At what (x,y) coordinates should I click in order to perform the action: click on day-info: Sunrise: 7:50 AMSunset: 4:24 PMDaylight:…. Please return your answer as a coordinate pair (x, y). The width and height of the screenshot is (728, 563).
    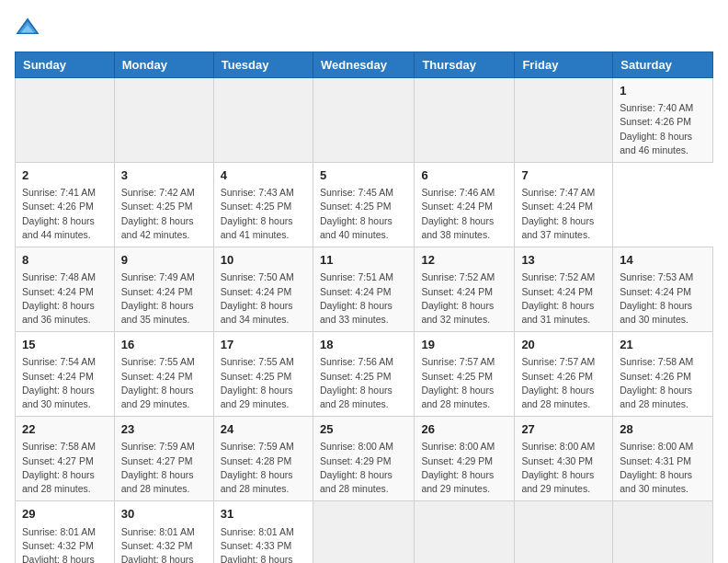
    Looking at the image, I should click on (263, 298).